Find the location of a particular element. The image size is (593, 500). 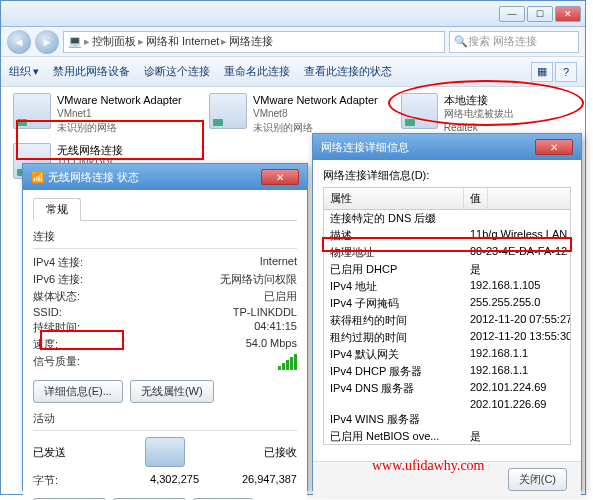

table-row: IPv4 地址192.168.1.105 is located at coordinates (447, 286).